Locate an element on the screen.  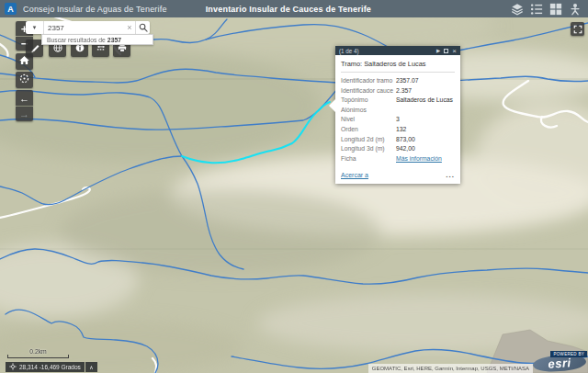
my-location-button is located at coordinates (24, 80).